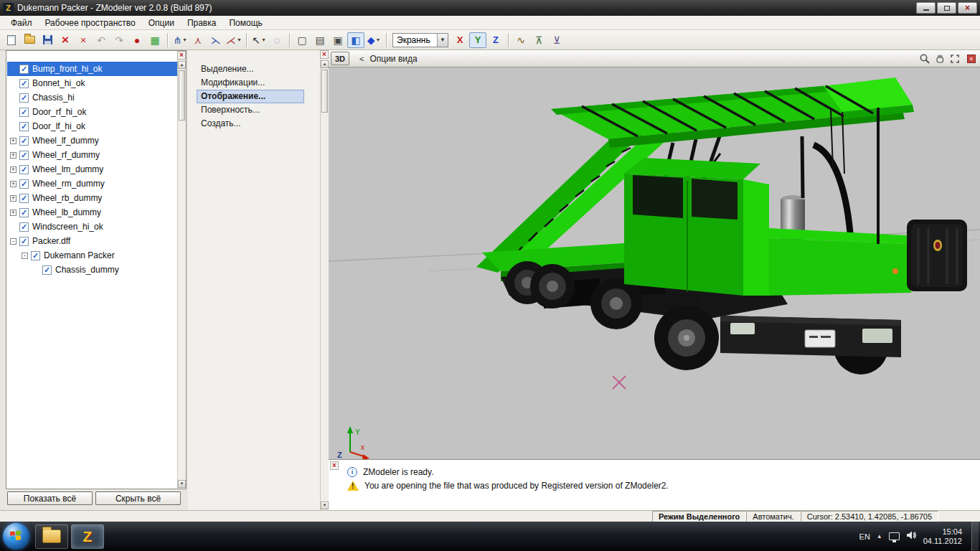  Describe the element at coordinates (557, 40) in the screenshot. I see `snap-tool-icon: ⊻` at that location.